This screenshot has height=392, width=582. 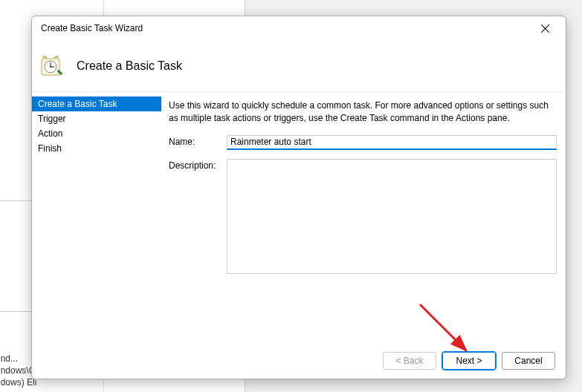 What do you see at coordinates (469, 361) in the screenshot?
I see `next-button: Next >` at bounding box center [469, 361].